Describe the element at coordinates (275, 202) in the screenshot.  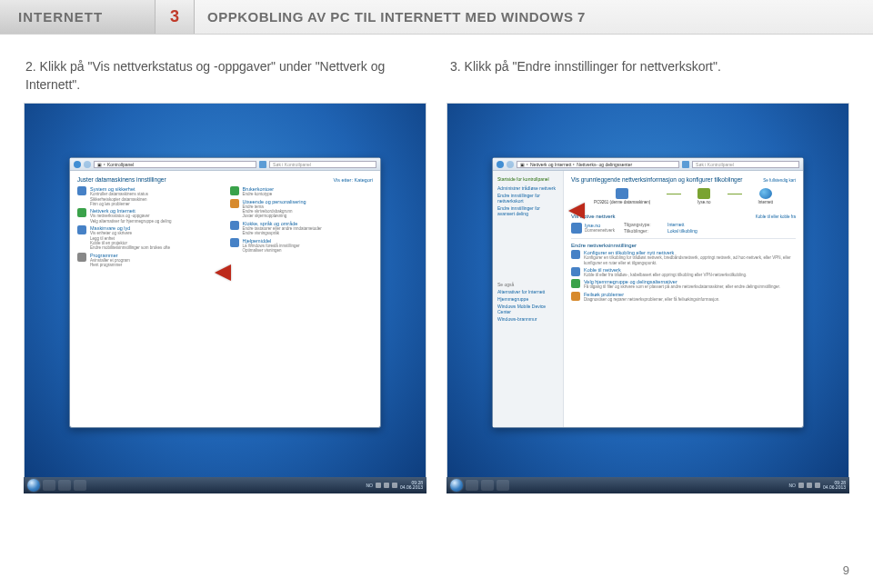
I see `appearance-link: Utseende og personalisering` at that location.